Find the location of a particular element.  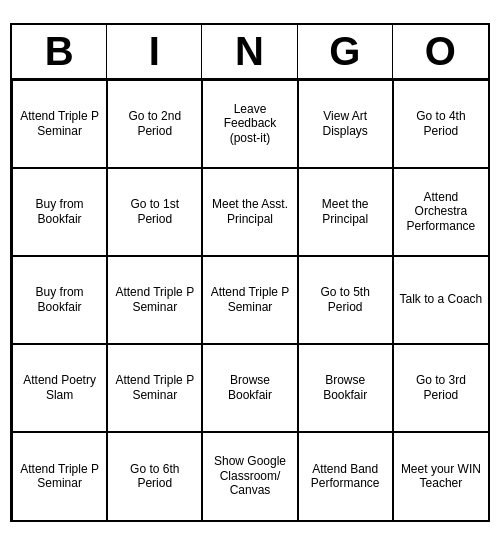

header-letter-g: G is located at coordinates (346, 52).